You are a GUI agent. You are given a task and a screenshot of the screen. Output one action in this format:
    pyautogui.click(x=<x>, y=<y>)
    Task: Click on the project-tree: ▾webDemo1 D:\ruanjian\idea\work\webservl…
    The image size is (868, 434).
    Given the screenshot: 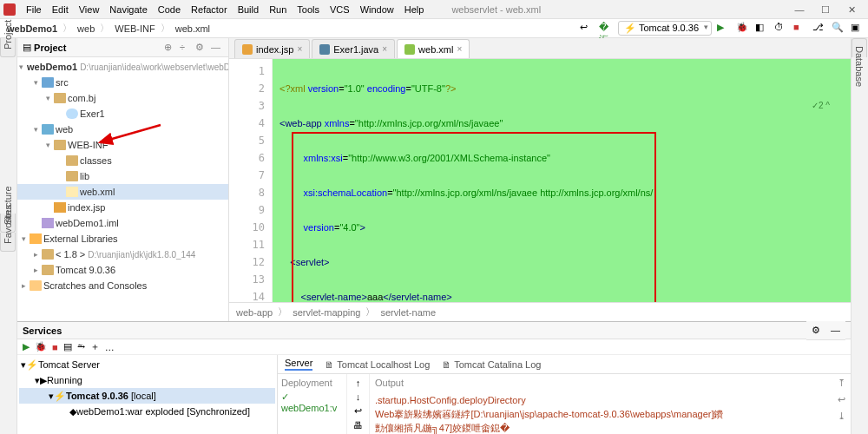 What is the action you would take?
    pyautogui.click(x=123, y=189)
    